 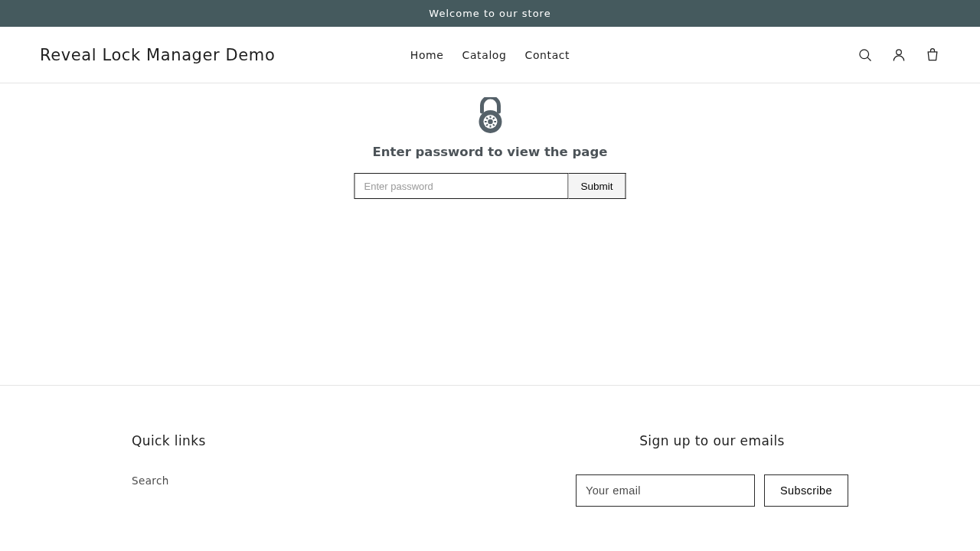 What do you see at coordinates (712, 441) in the screenshot?
I see `signup-heading: Sign up to our emails` at bounding box center [712, 441].